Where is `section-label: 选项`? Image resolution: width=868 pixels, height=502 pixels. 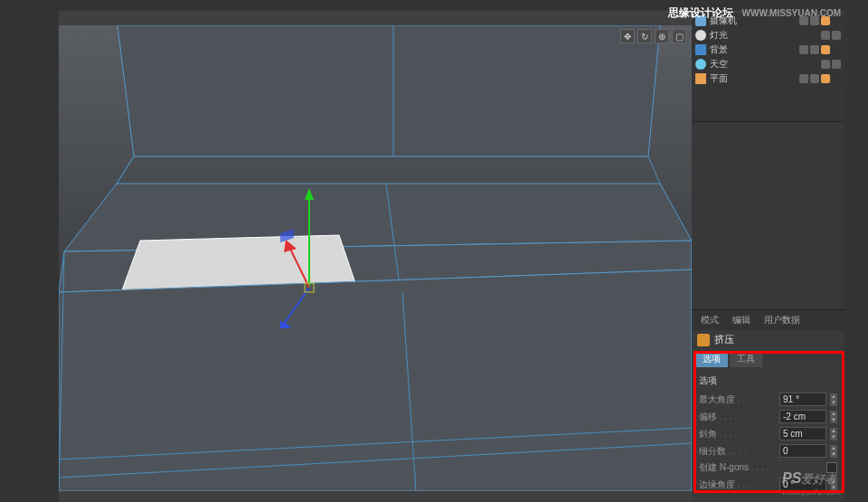
section-label: 选项 is located at coordinates (769, 382).